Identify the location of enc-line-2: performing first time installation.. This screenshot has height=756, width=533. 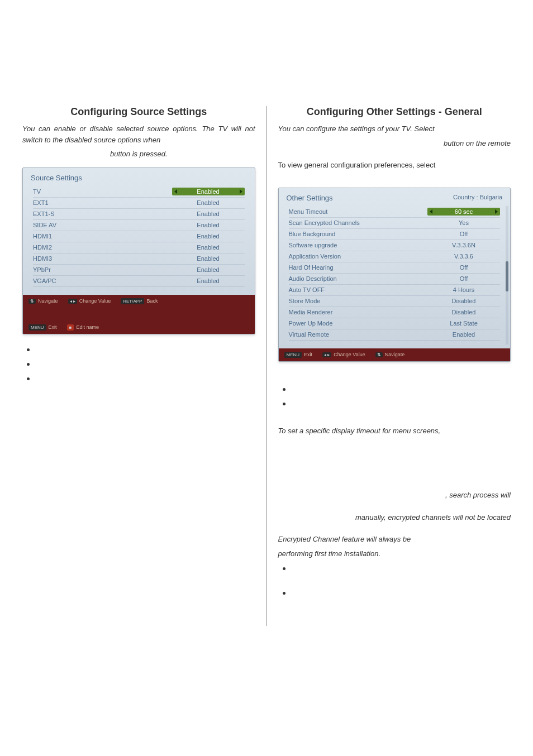
(394, 554).